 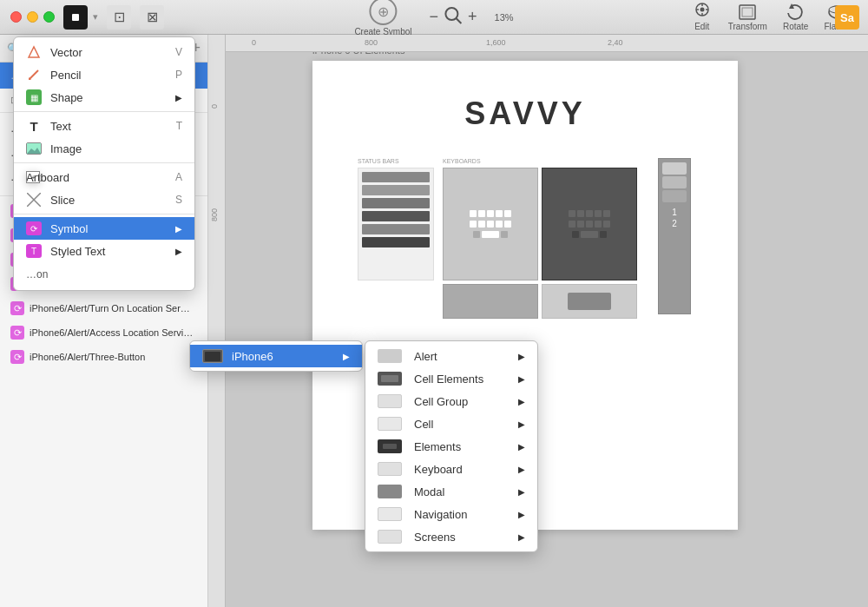 I want to click on zoom-out-button: −, so click(x=434, y=17).